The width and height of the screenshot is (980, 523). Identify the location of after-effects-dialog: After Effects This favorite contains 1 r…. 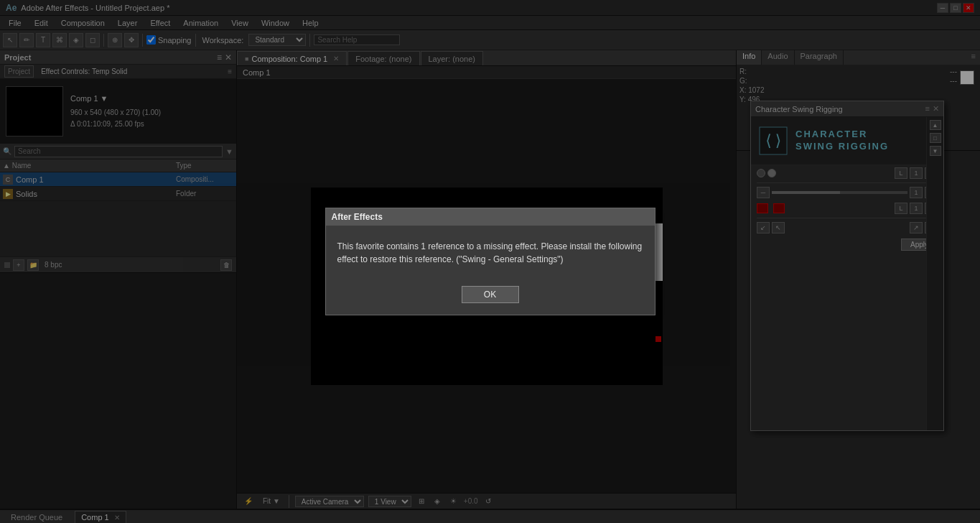
(490, 262).